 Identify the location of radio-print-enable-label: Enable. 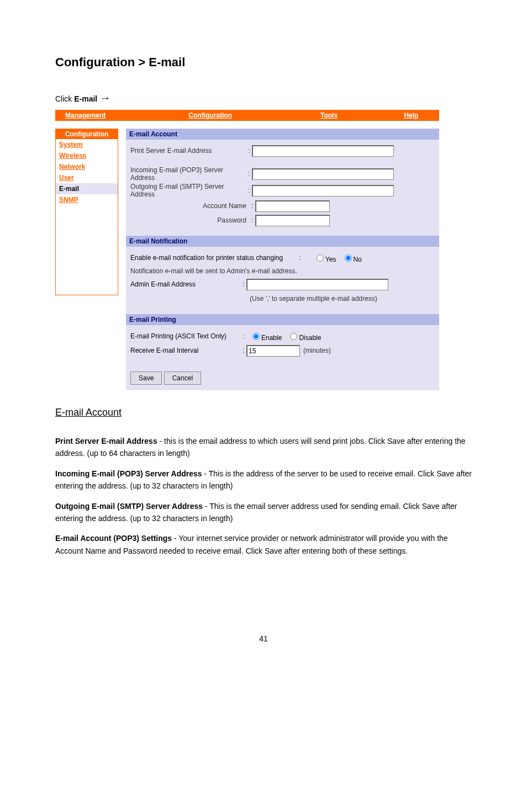
(266, 337).